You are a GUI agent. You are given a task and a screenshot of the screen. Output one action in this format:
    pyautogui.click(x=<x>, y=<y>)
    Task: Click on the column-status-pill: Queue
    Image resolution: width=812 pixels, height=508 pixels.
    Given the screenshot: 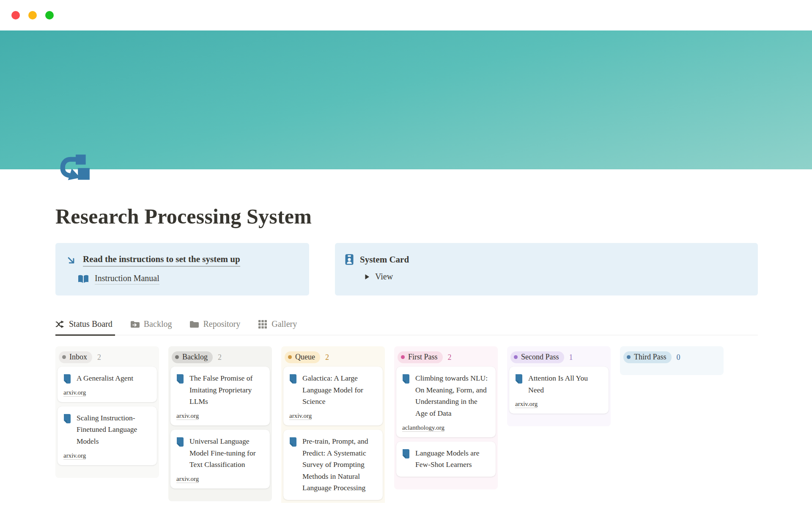 What is the action you would take?
    pyautogui.click(x=302, y=357)
    